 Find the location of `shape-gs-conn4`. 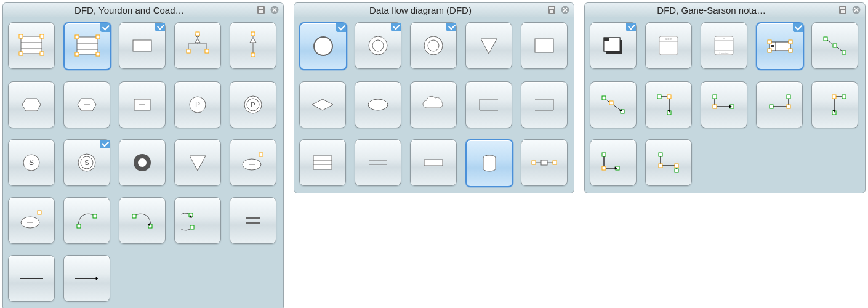

shape-gs-conn4 is located at coordinates (724, 105).